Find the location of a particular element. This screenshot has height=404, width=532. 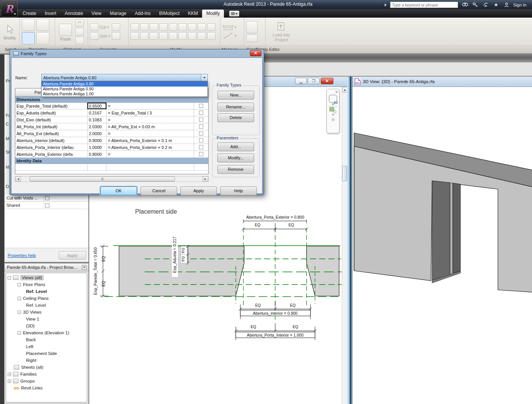

dropdown-option: Abertura Parede Antiga 1.00 is located at coordinates (125, 94).